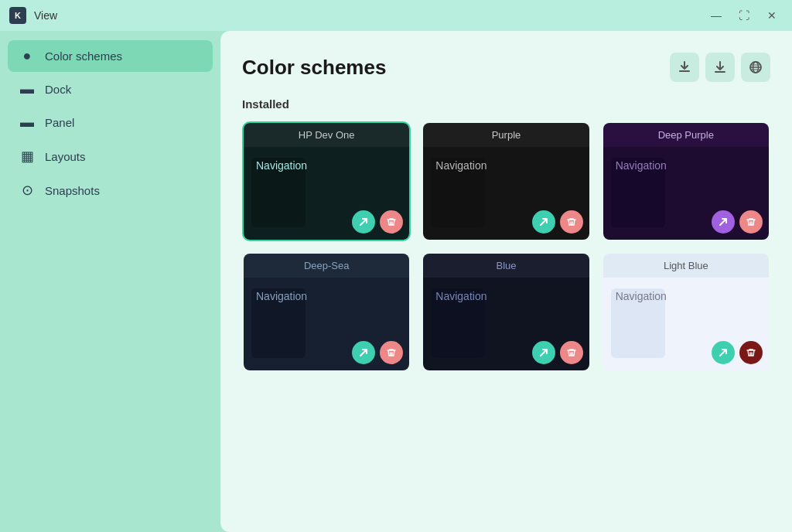 This screenshot has height=532, width=792. I want to click on sidebar-item-label: Panel, so click(60, 122).